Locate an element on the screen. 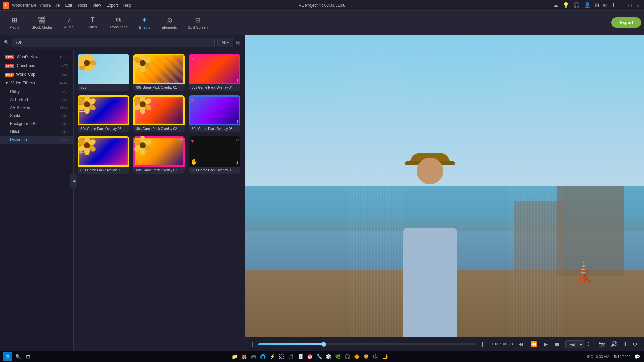  eiffel-tower-shape: 🗼 is located at coordinates (584, 272).